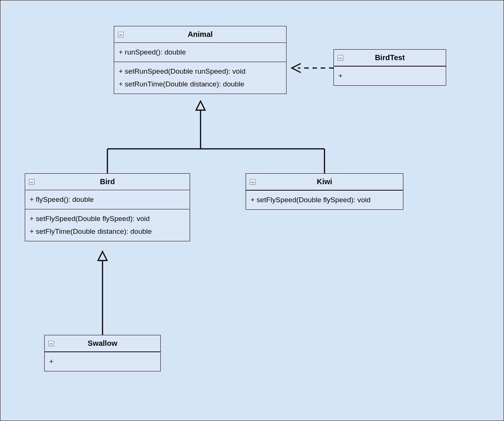  I want to click on attributes-section: + flySpeed(): double, so click(107, 200).